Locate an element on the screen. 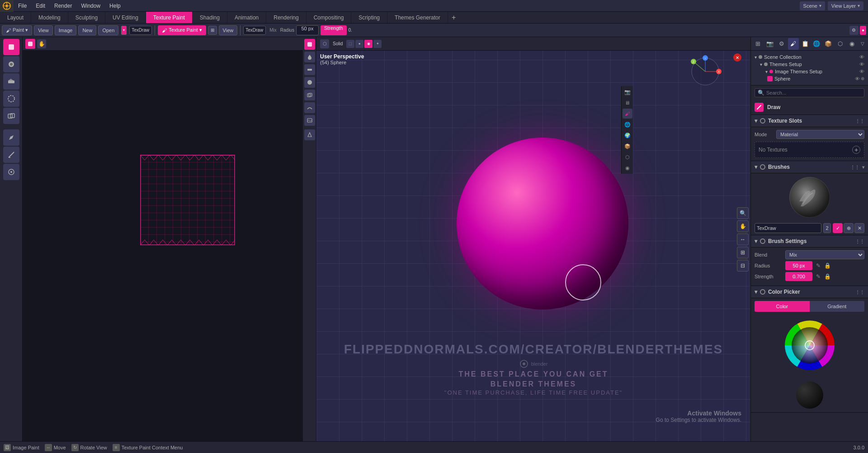  tab-shading: Shading is located at coordinates (210, 17).